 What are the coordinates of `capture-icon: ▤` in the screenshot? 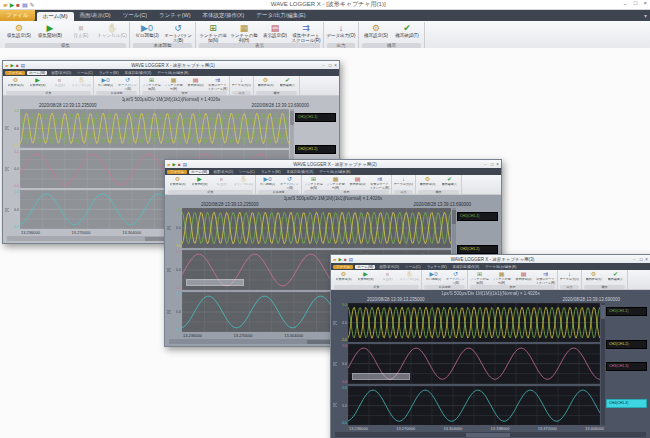 It's located at (25, 5).